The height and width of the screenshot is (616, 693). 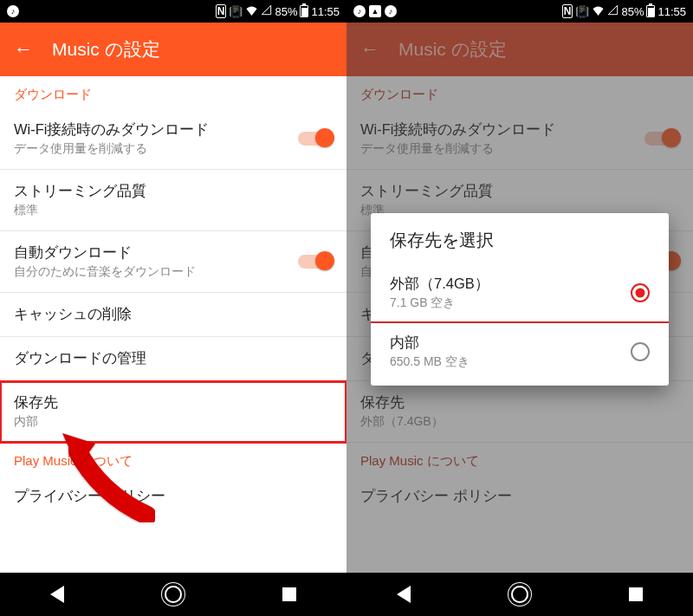 I want to click on item-sub: 自分のために音楽をダウンロード, so click(x=105, y=272).